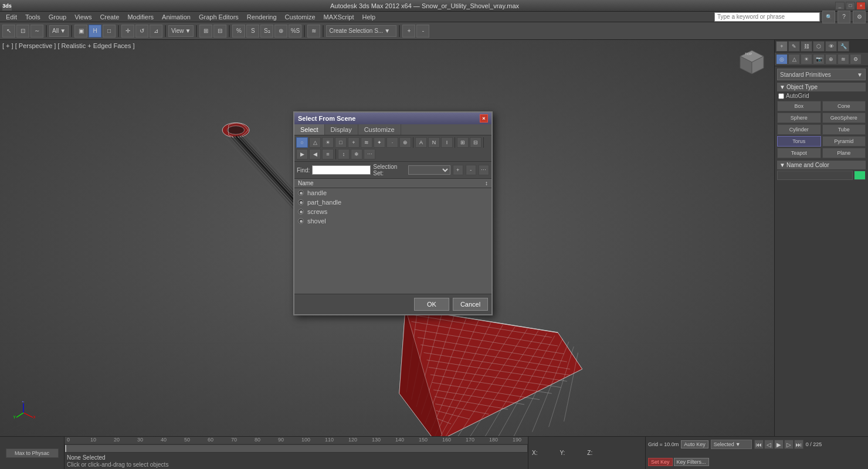 This screenshot has width=868, height=469. I want to click on dialog-tab-customize: Customize, so click(380, 130).